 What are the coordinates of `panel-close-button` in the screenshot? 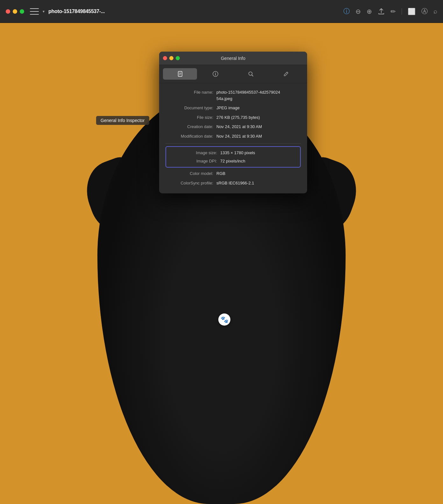 It's located at (165, 58).